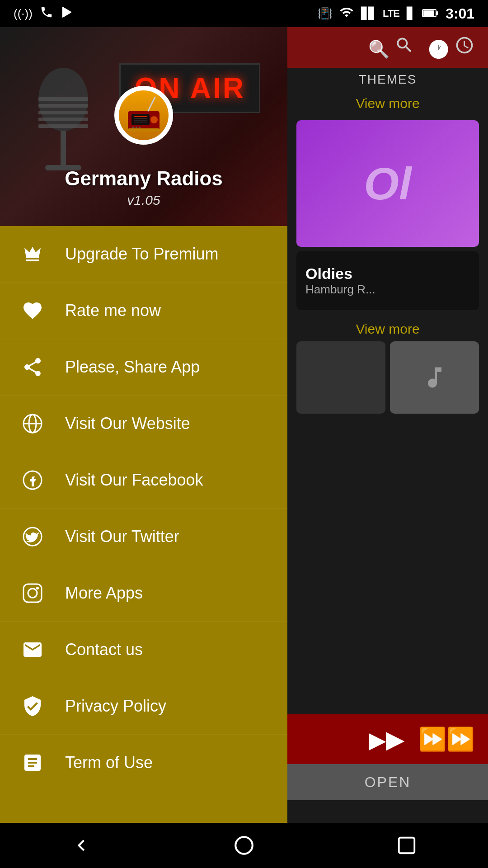  I want to click on station-card-purple: Ol, so click(388, 184).